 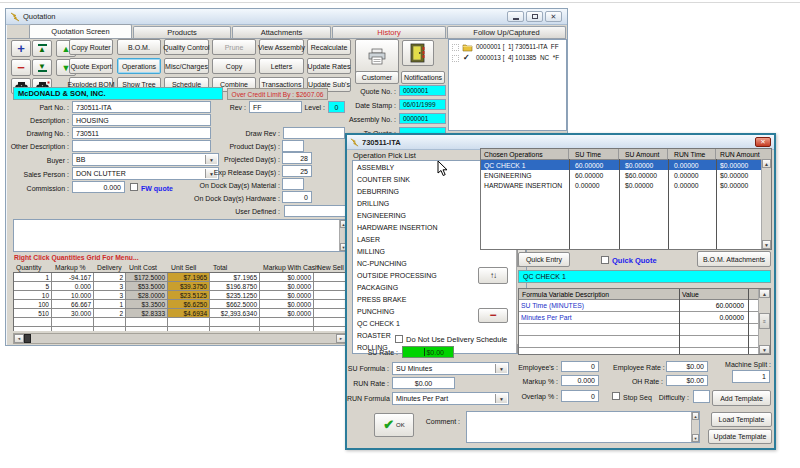 I want to click on move-last-button: ▼, so click(x=42, y=68).